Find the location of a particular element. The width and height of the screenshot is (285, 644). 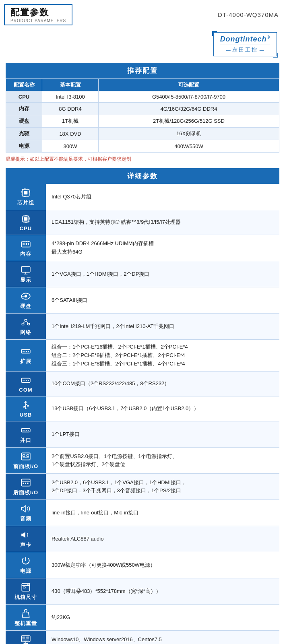

detail-value: 约23KG is located at coordinates (163, 617).